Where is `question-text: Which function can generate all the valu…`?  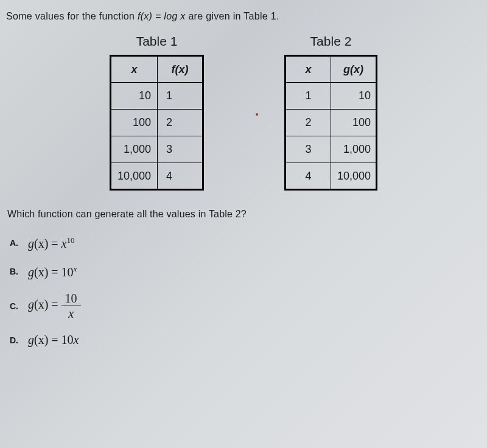 question-text: Which function can generate all the valu… is located at coordinates (244, 214).